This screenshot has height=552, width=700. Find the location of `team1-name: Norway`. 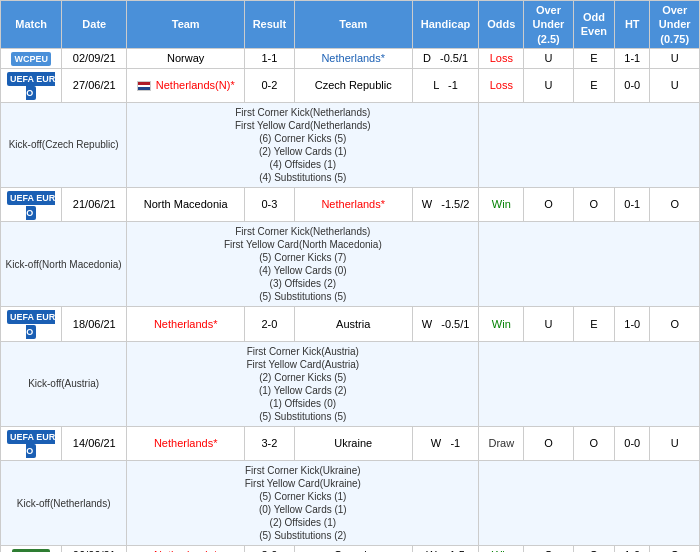

team1-name: Norway is located at coordinates (186, 58).